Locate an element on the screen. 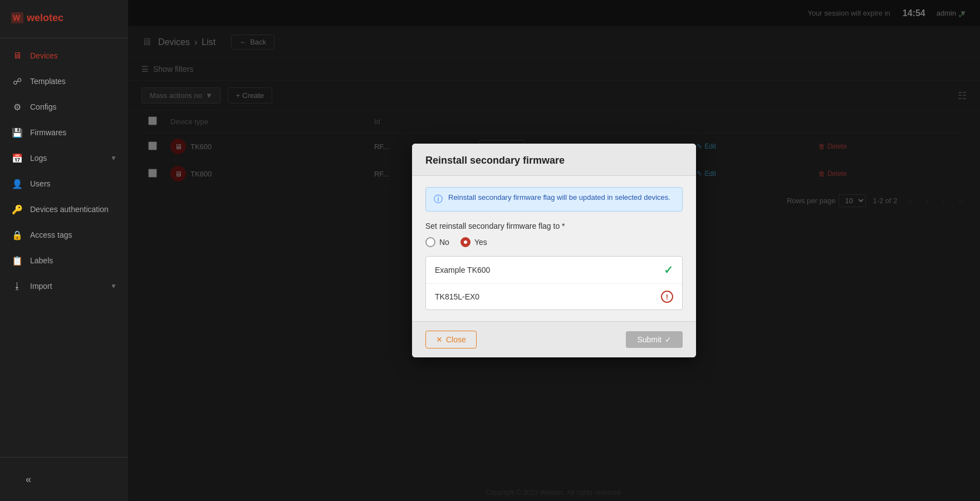 This screenshot has height=501, width=980. sidebar-item-import: ⭳ Import ▼ is located at coordinates (64, 286).